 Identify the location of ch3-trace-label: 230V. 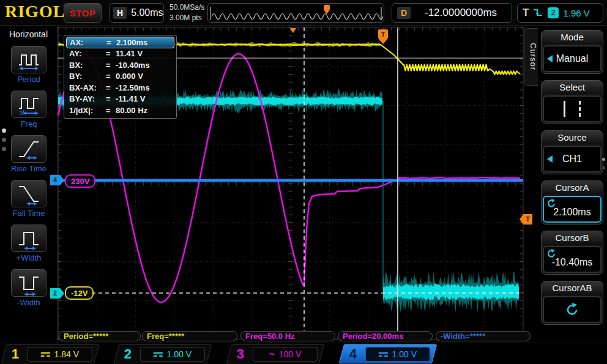
(80, 181).